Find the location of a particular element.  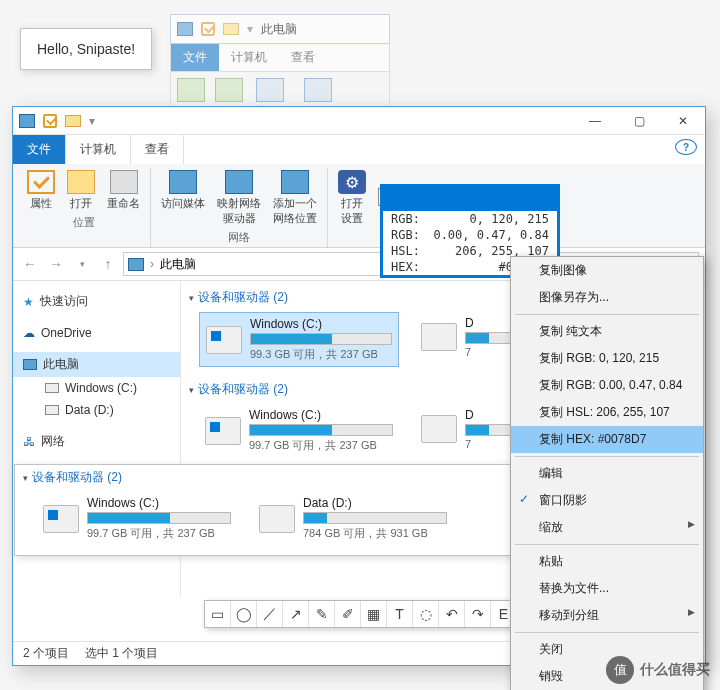

chevron-right-icon: ▶ is located at coordinates (692, 612).